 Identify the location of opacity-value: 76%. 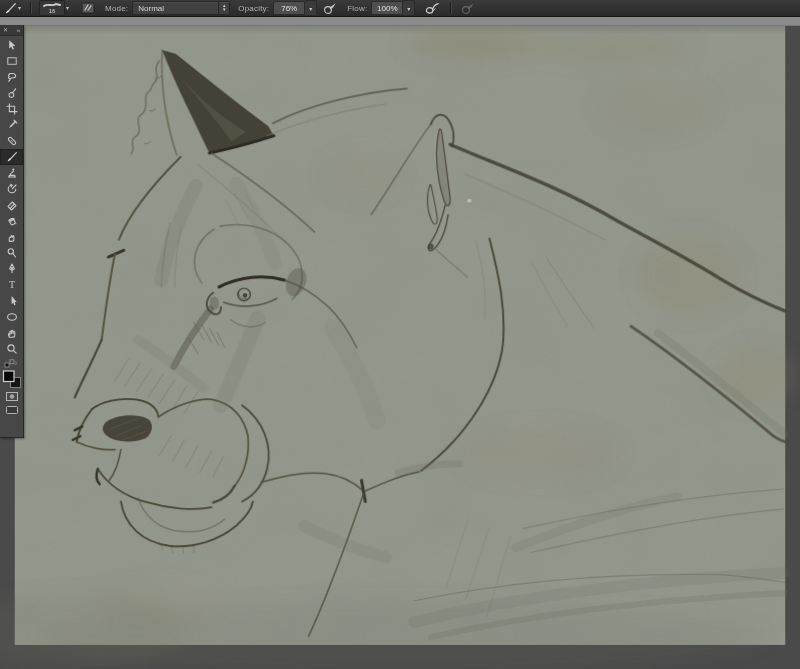
(289, 8).